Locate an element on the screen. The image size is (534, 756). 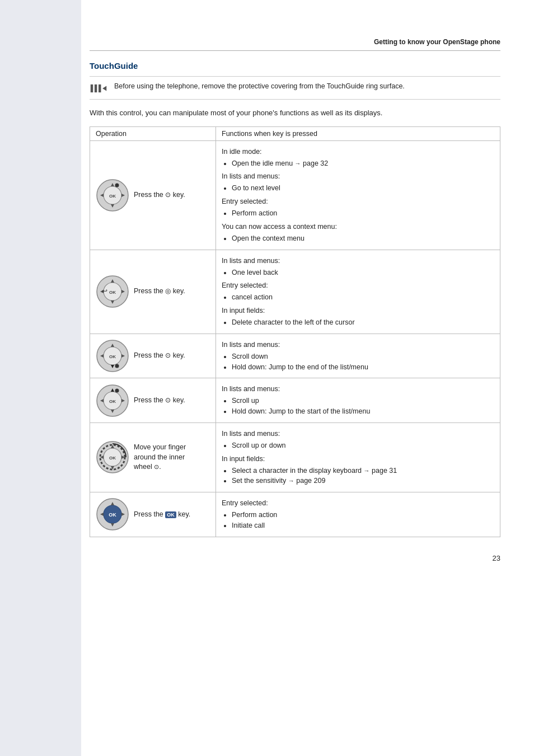
list-item: Go to next level is located at coordinates (363, 188).